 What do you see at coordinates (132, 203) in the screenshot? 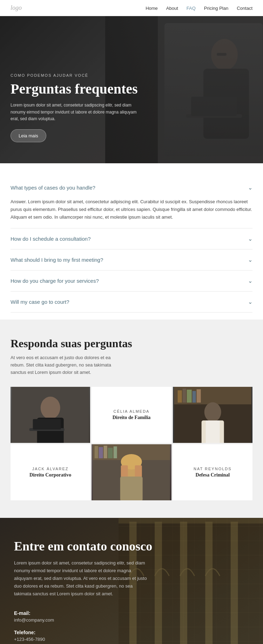
I see `faq-item-1: What types of cases do you handle? ⌄ Ans…` at bounding box center [132, 203].